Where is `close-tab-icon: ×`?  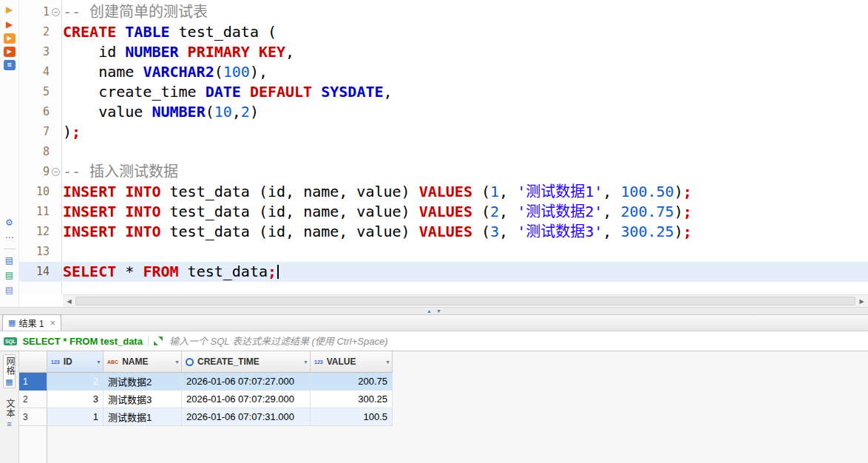
close-tab-icon: × is located at coordinates (52, 322).